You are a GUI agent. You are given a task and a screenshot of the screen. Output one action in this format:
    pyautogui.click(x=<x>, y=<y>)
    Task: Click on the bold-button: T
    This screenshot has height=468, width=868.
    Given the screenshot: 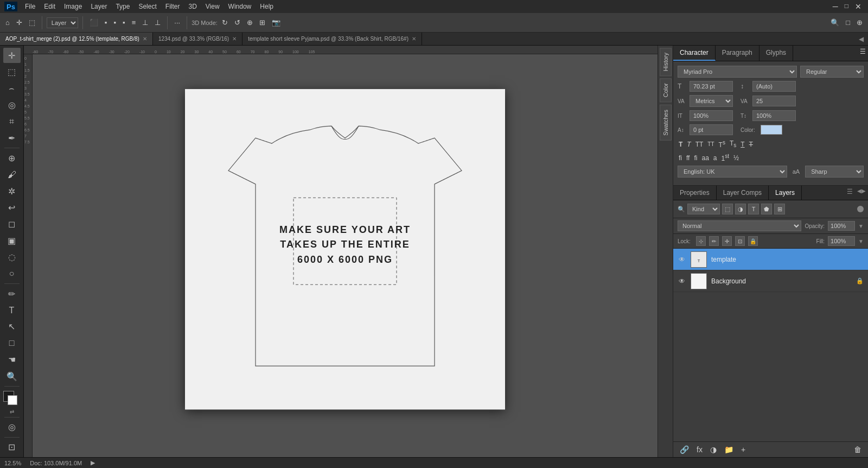 What is the action you would take?
    pyautogui.click(x=680, y=144)
    